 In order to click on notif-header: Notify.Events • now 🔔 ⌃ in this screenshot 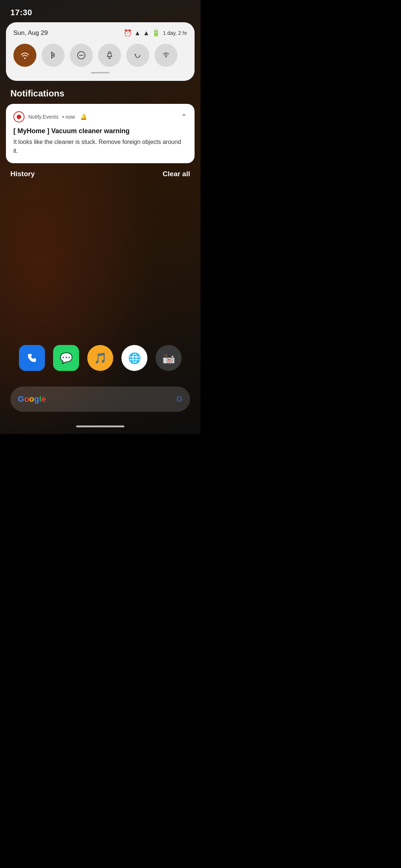, I will do `click(100, 117)`.